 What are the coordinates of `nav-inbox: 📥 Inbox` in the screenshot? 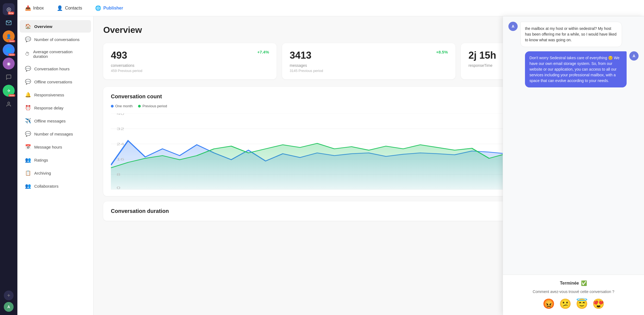 It's located at (34, 8).